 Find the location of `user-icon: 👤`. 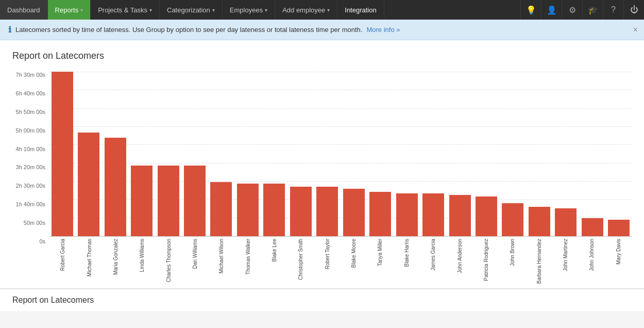

user-icon: 👤 is located at coordinates (551, 10).